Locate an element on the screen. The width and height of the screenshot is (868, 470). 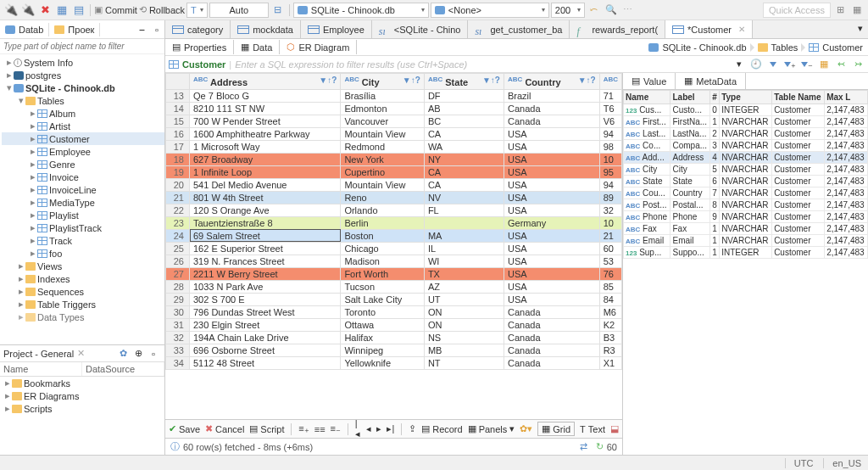
subtab-data: ▦Data is located at coordinates (257, 48).